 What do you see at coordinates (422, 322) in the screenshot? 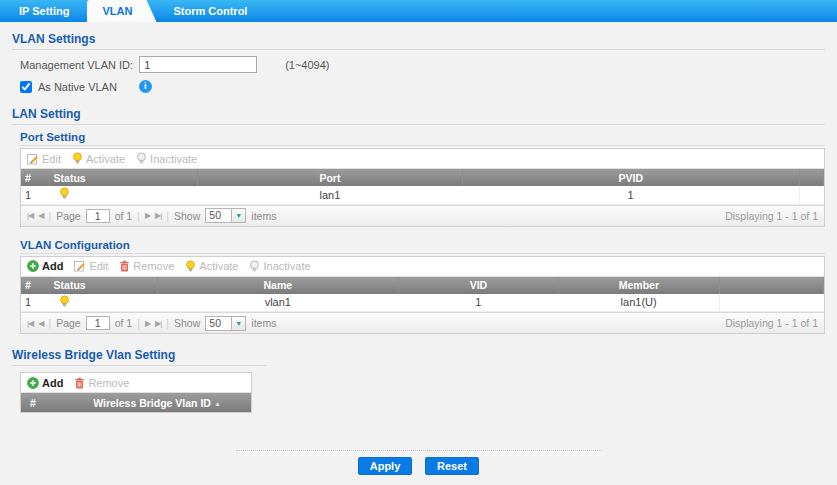
I see `vlan-configuration-pager: |◀ ◀ | Page of 1 | ▶ ▶| | Show 50 ▼ item…` at bounding box center [422, 322].